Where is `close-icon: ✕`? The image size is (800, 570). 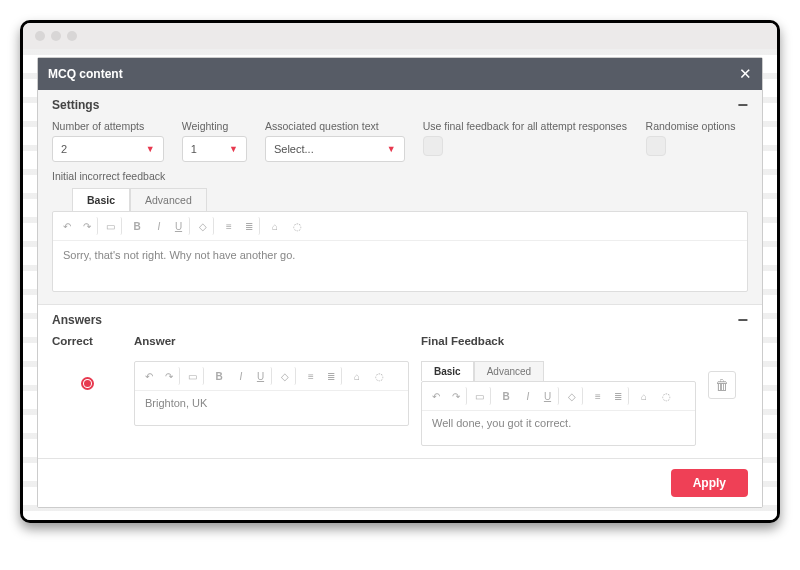 close-icon: ✕ is located at coordinates (746, 74).